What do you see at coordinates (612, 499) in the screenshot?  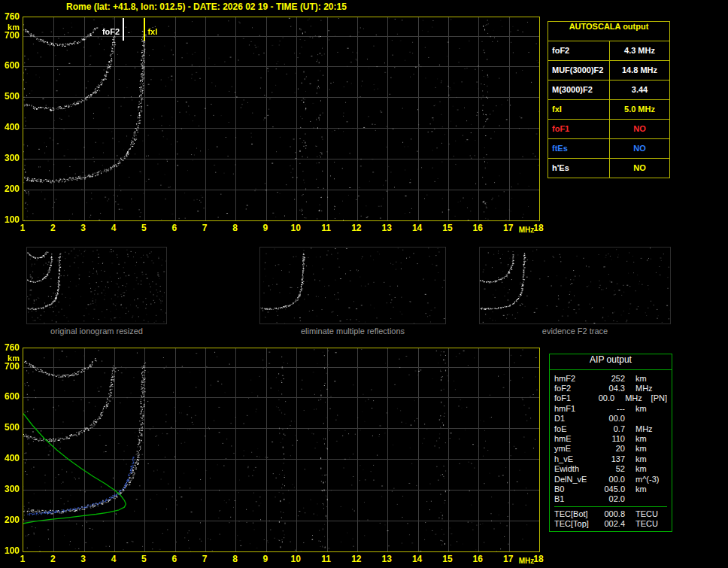 I see `aip-row-value: 02.0` at bounding box center [612, 499].